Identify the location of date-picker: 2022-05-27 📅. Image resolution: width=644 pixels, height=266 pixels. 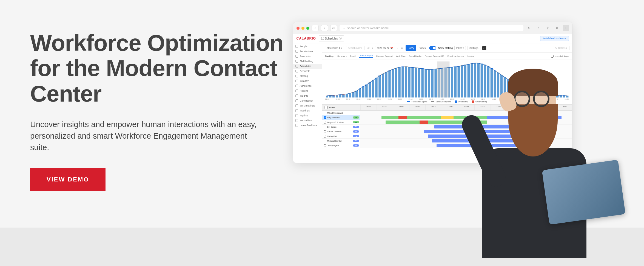
(385, 48).